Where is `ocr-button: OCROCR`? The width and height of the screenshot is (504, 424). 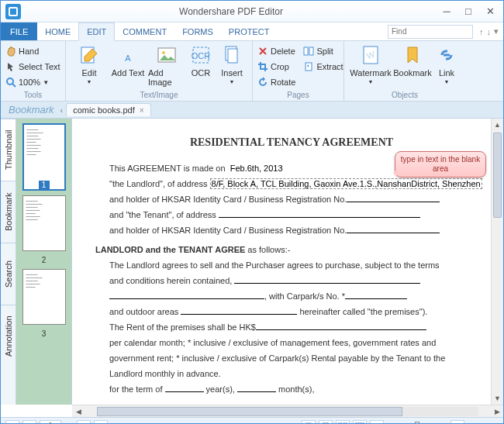
ocr-button: OCROCR is located at coordinates (201, 65).